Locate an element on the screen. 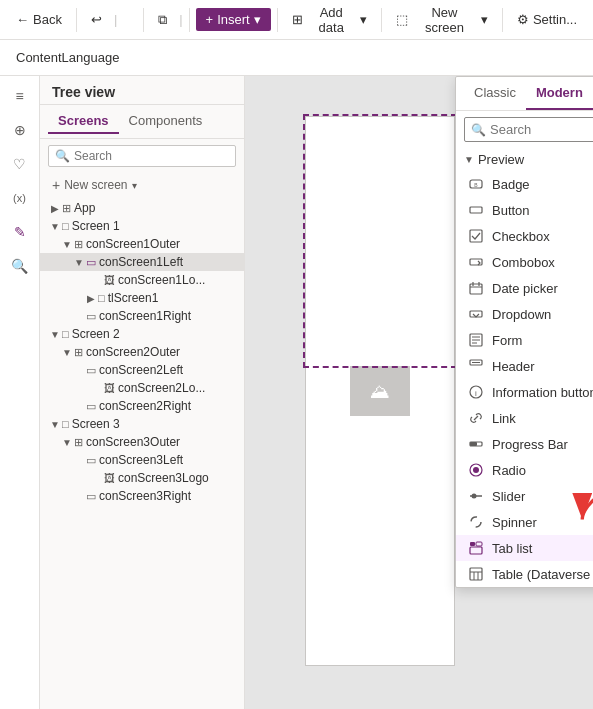 The image size is (593, 709). settings-button: ⚙ Settin... is located at coordinates (547, 20).